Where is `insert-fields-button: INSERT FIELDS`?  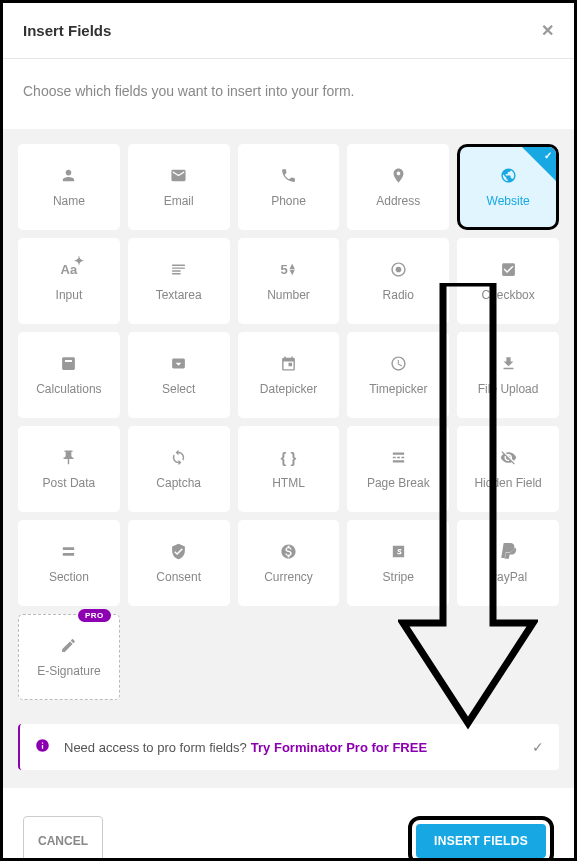
insert-fields-button: INSERT FIELDS is located at coordinates (481, 841).